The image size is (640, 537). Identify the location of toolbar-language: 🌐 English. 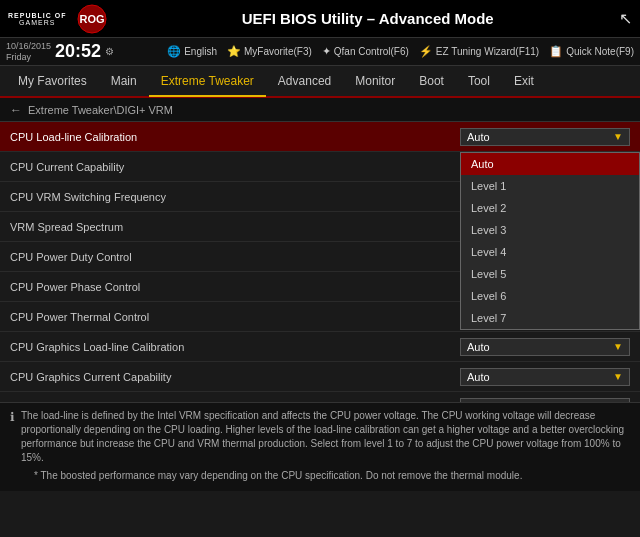
(192, 52).